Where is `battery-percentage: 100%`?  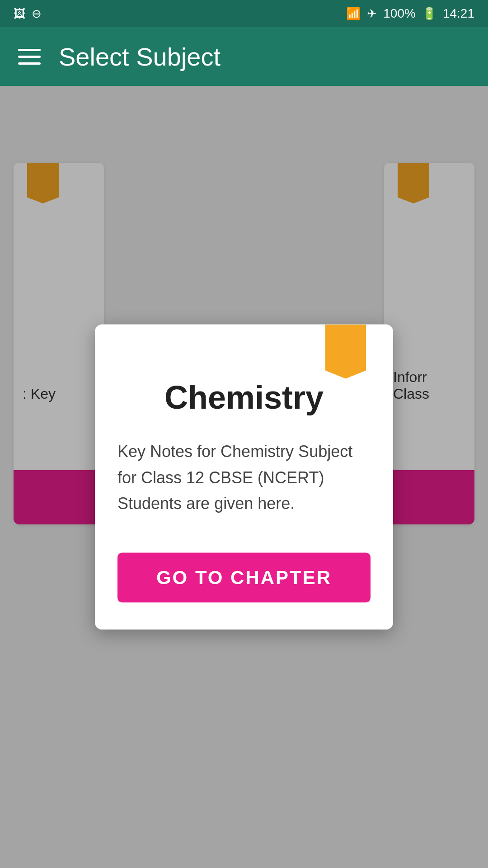
battery-percentage: 100% is located at coordinates (399, 14).